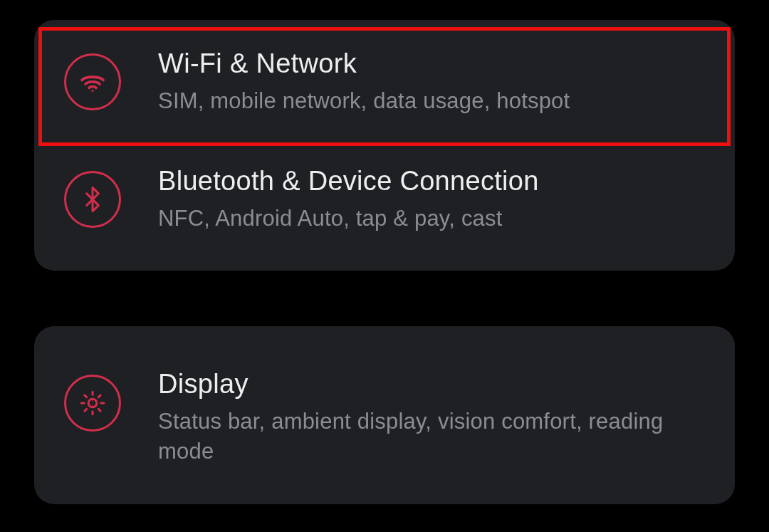 This screenshot has height=532, width=769. Describe the element at coordinates (429, 417) in the screenshot. I see `display-text-group: Display Status bar, ambient display, vis…` at that location.